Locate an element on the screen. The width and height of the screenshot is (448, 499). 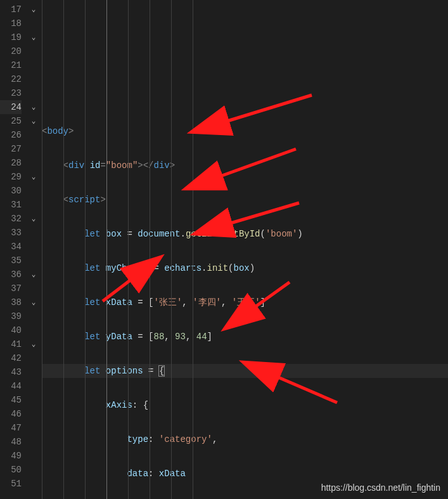
code-line: xAxis: { is located at coordinates (245, 405).